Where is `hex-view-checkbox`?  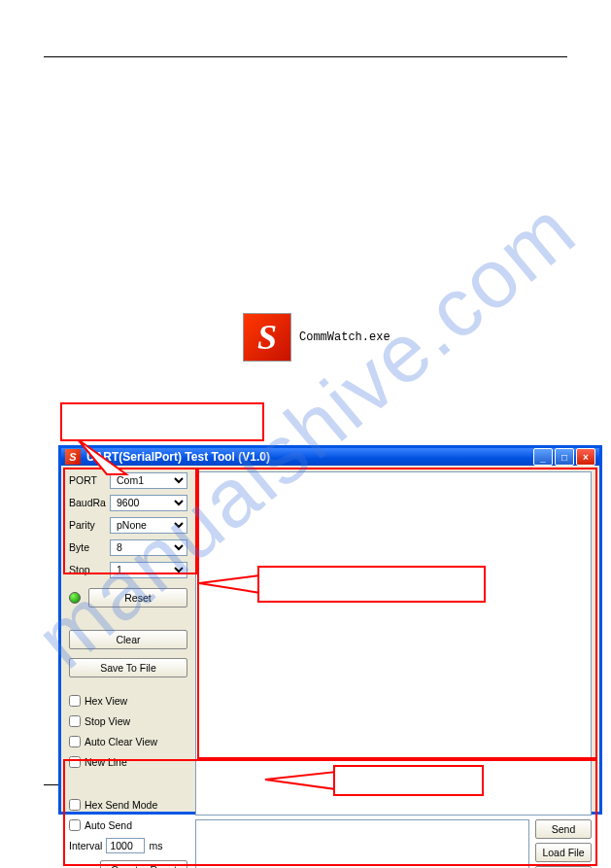 hex-view-checkbox is located at coordinates (75, 701).